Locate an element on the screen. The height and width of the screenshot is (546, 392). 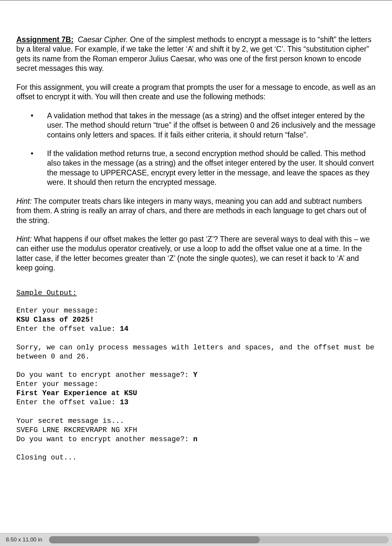
sample-line: Your secret message is... is located at coordinates (70, 421).